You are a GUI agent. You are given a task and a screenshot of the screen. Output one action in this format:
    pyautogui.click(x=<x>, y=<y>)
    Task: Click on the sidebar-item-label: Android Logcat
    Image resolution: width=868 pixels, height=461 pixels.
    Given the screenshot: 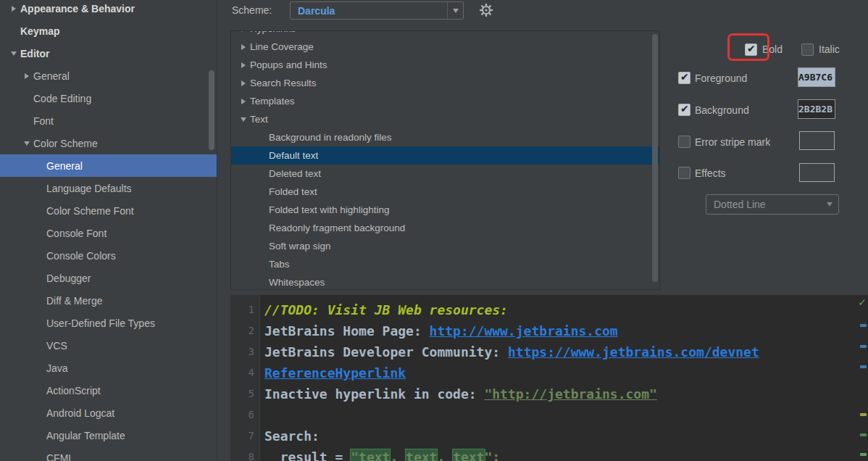 What is the action you would take?
    pyautogui.click(x=80, y=413)
    